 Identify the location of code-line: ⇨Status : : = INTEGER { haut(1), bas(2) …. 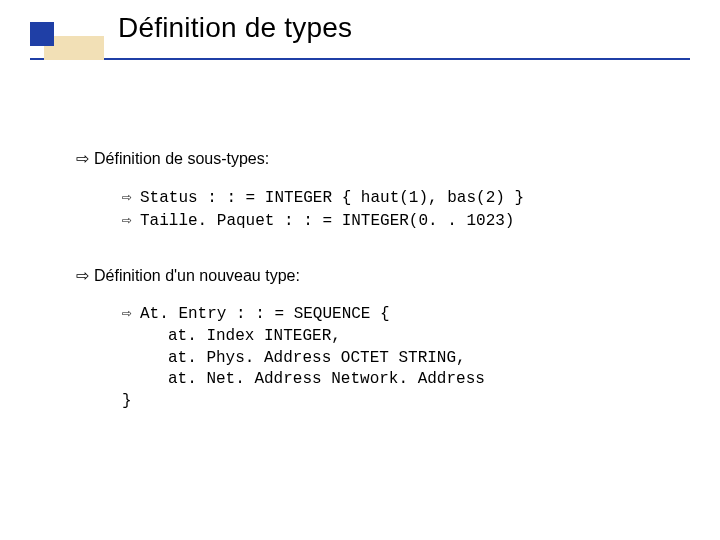
(409, 199).